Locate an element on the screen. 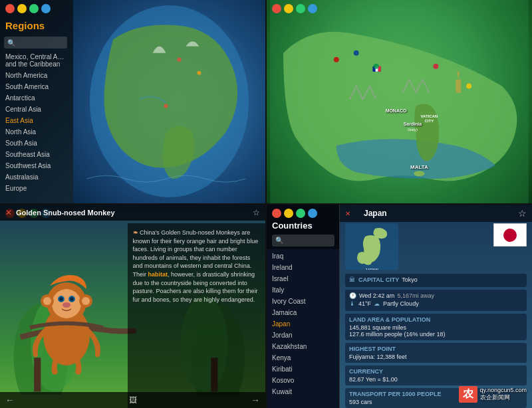  country-ireland: Ireland is located at coordinates (303, 267).